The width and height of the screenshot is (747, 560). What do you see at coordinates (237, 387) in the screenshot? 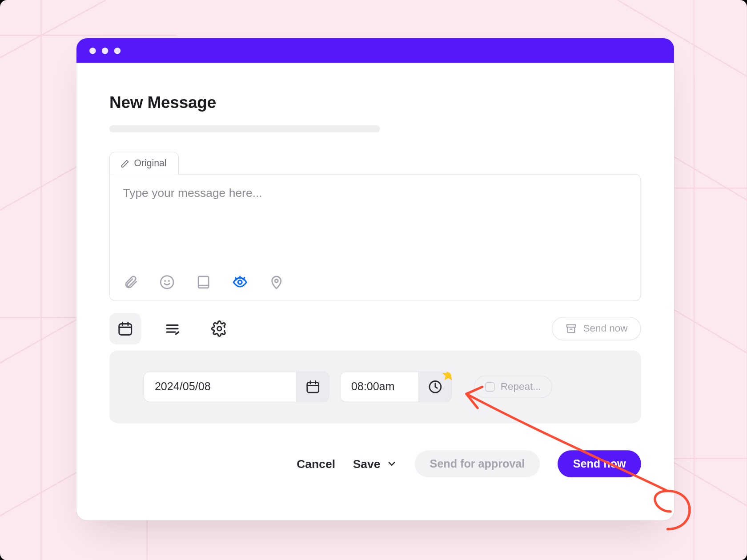
I see `date-input-group` at bounding box center [237, 387].